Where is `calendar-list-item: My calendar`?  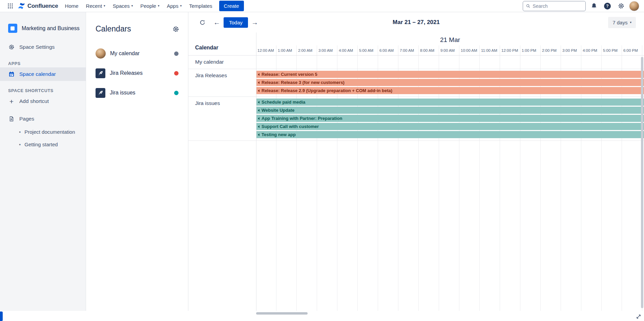
calendar-list-item: My calendar is located at coordinates (138, 53).